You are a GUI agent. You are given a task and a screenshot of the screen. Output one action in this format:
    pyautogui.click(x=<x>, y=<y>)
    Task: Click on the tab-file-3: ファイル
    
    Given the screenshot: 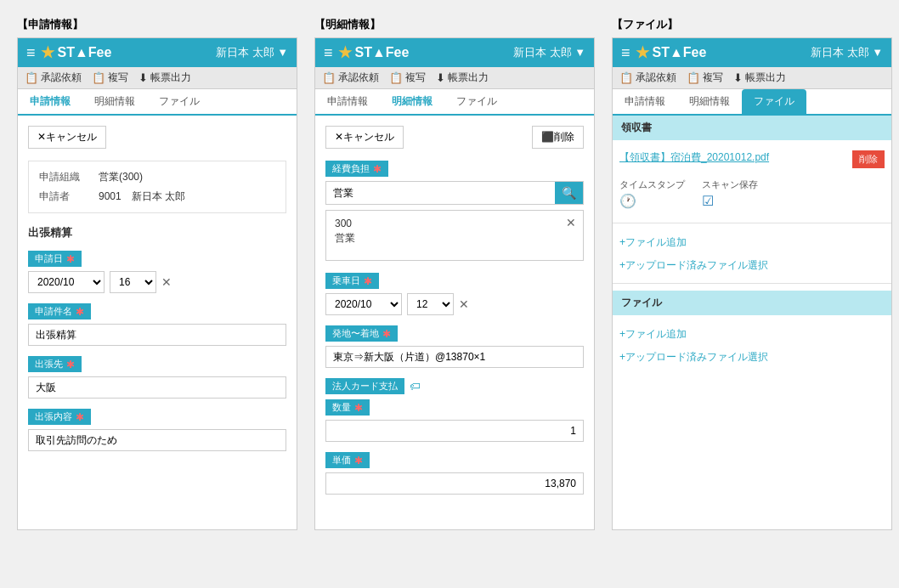 What is the action you would take?
    pyautogui.click(x=774, y=102)
    